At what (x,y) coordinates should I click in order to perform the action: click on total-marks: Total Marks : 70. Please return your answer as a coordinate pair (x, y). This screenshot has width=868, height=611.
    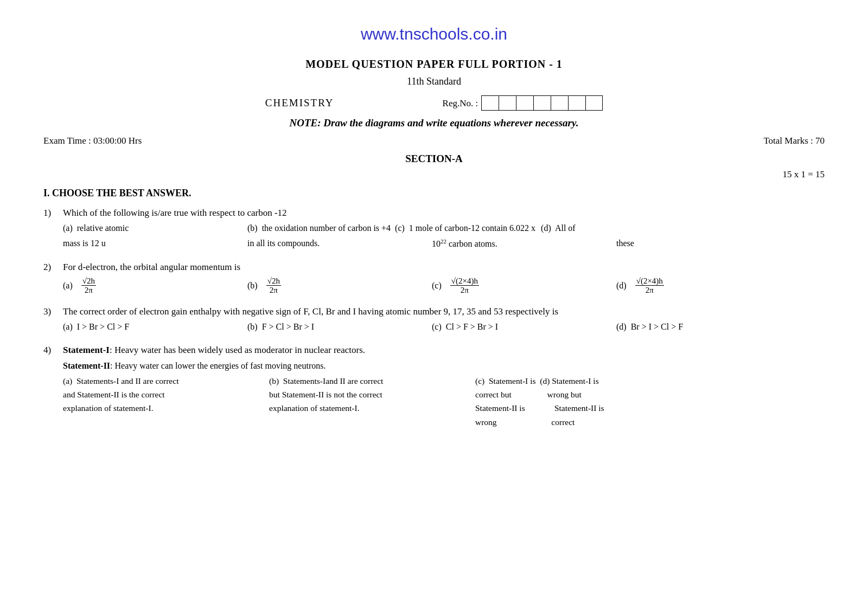
    Looking at the image, I should click on (794, 141).